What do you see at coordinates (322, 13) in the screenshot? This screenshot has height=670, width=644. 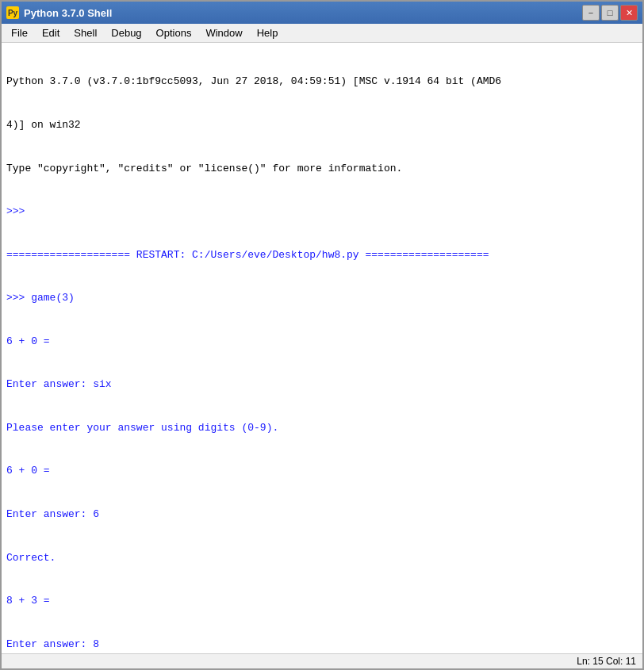 I see `title-bar: Py Python 3.7.0 Shell − □ ✕` at bounding box center [322, 13].